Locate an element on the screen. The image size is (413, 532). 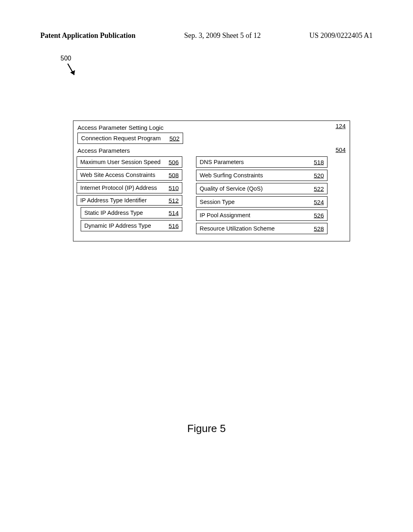
param-ip-pool: IP Pool Assignment 526 is located at coordinates (262, 215).